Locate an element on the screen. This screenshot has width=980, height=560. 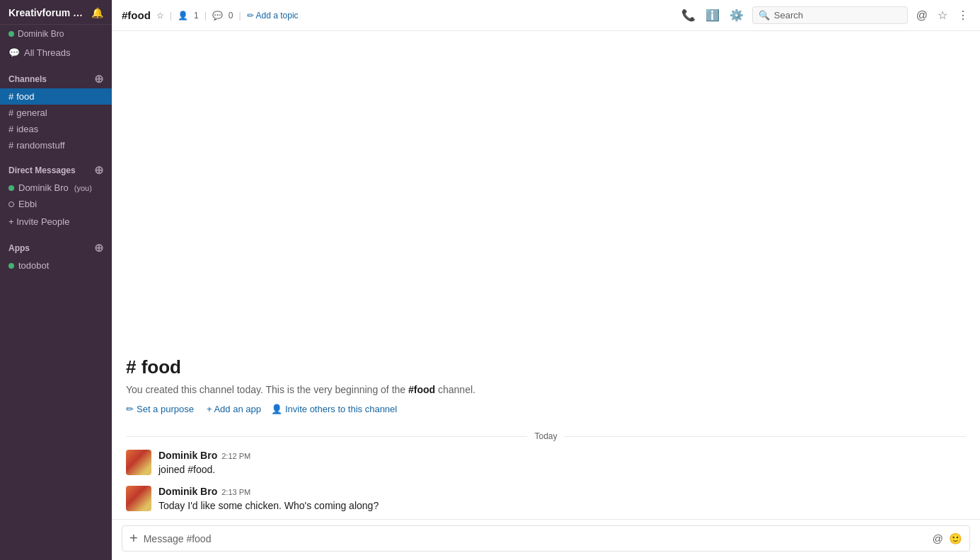
divider-line-right is located at coordinates (766, 437).